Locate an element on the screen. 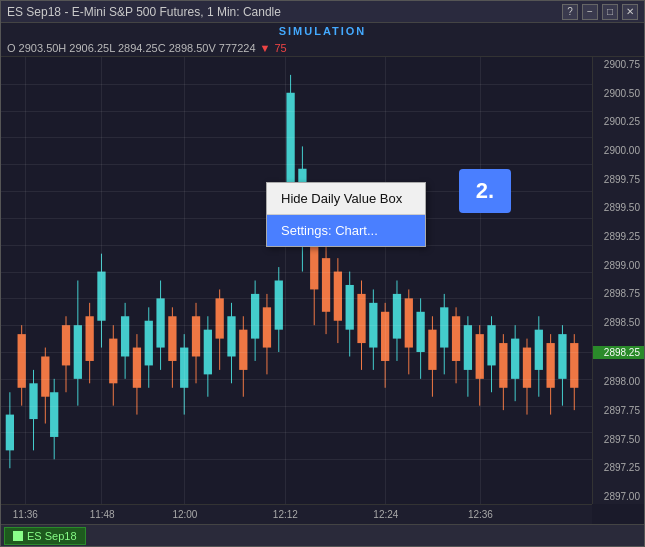  title-bar: ES Sep18 - E-Mini S&P 500 Futures, 1 Min… is located at coordinates (322, 12).